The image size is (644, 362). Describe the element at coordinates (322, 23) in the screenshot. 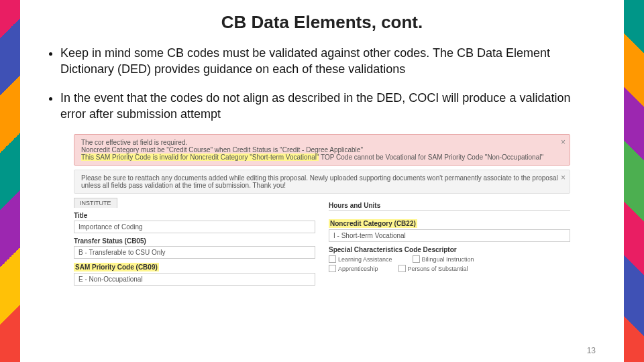

I see `slide-title: CB Data Elements, cont.` at that location.